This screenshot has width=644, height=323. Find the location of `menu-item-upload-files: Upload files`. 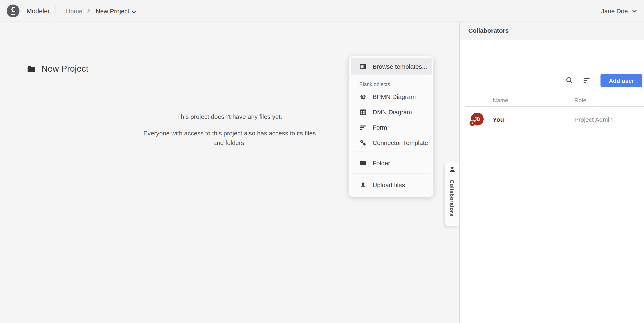

menu-item-upload-files: Upload files is located at coordinates (391, 185).